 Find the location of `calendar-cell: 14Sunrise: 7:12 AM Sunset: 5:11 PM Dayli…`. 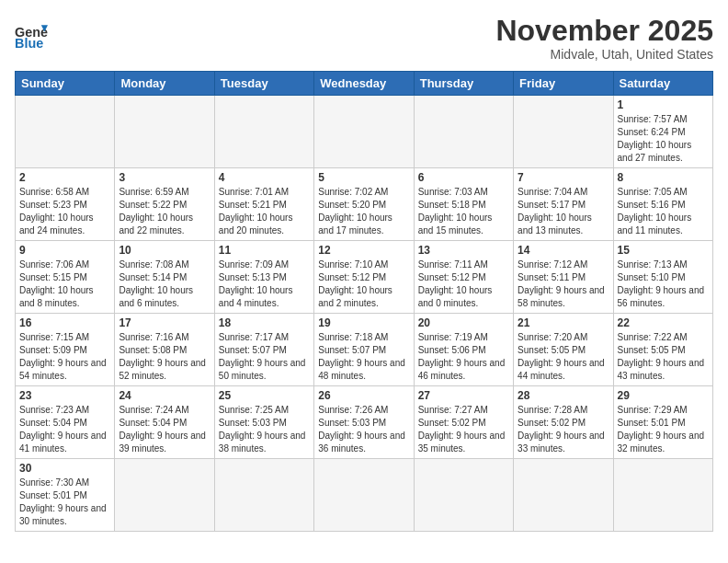

calendar-cell: 14Sunrise: 7:12 AM Sunset: 5:11 PM Dayli… is located at coordinates (563, 278).